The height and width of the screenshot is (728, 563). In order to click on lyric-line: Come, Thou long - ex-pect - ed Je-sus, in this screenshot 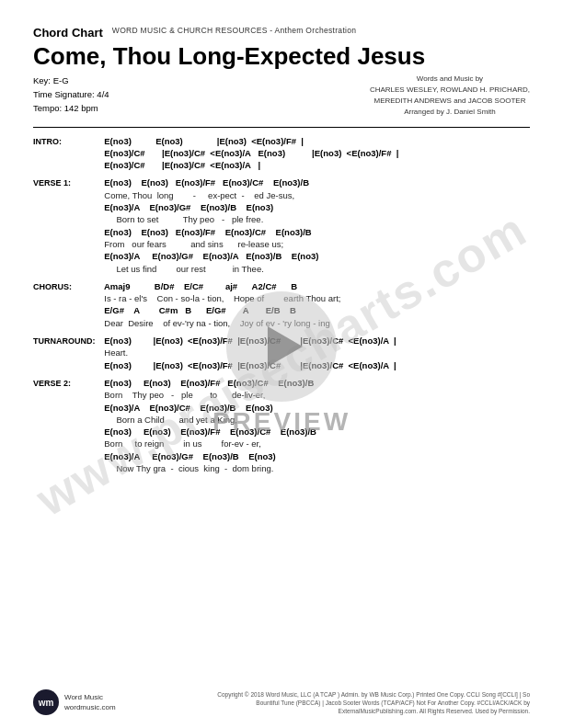, I will do `click(315, 195)`.